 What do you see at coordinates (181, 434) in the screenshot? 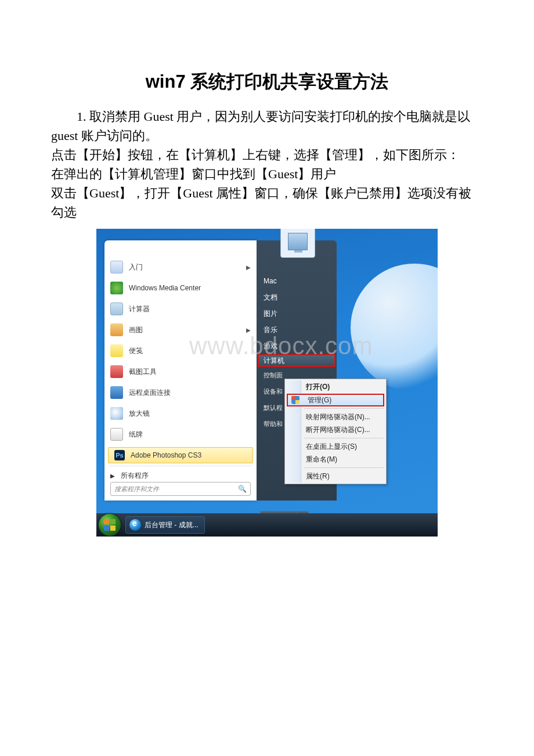
I see `start-item-solitaire: 纸牌` at bounding box center [181, 434].